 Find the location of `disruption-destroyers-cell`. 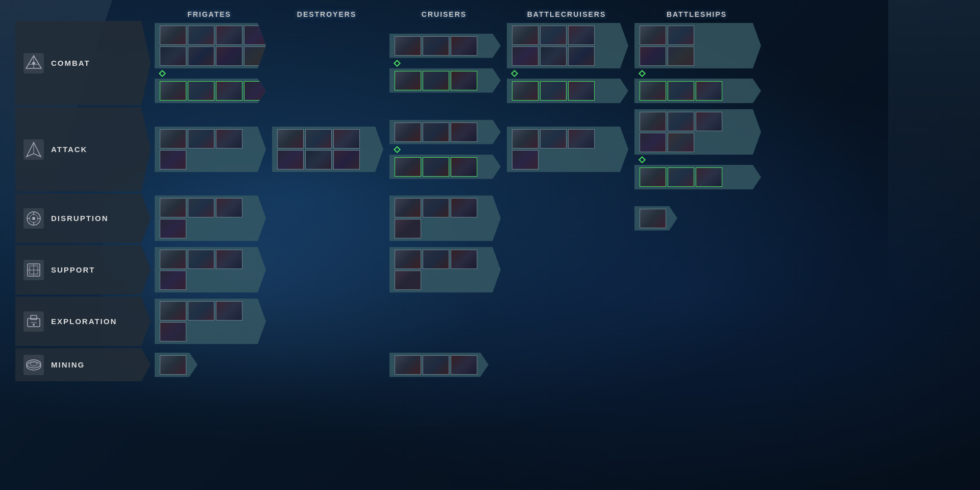

disruption-destroyers-cell is located at coordinates (327, 218).